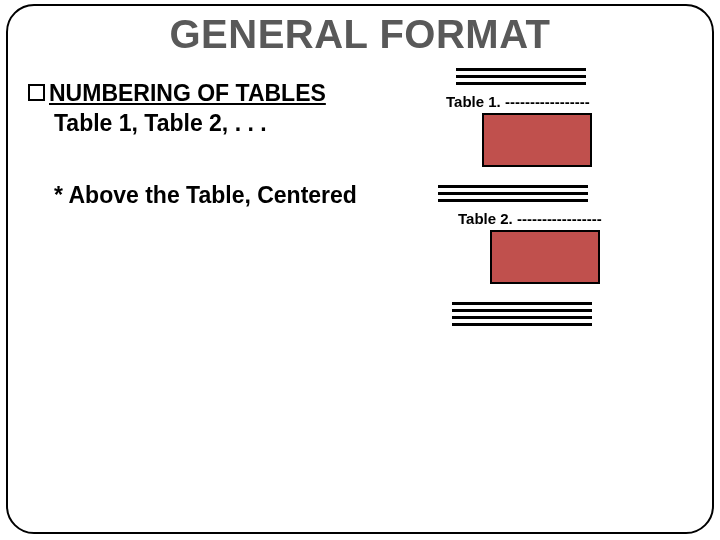  I want to click on table-caption-2: Table 2. -----------------, so click(573, 218).